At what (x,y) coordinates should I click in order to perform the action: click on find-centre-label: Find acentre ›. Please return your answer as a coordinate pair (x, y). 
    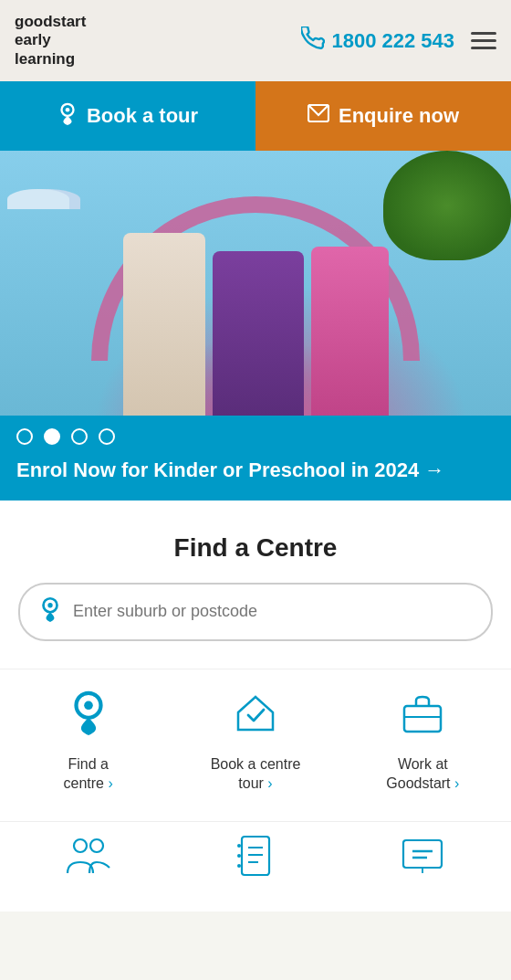
    Looking at the image, I should click on (89, 775).